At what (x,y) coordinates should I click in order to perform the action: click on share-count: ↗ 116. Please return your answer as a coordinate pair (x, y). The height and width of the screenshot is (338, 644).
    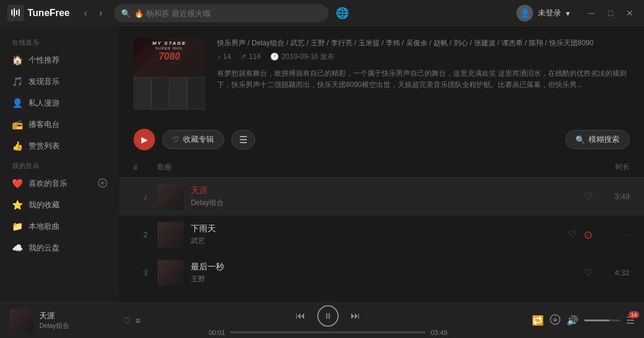
    Looking at the image, I should click on (250, 57).